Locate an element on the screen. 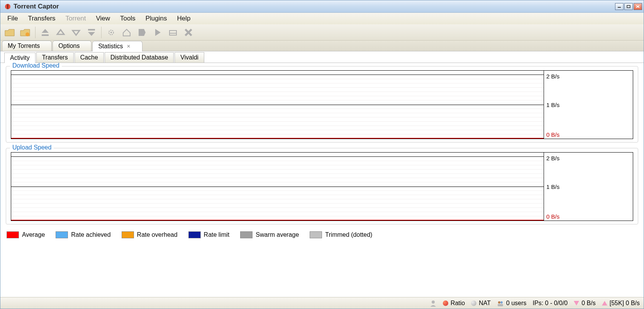 Image resolution: width=644 pixels, height=309 pixels. subtab-ddb: Distributed Database is located at coordinates (139, 57).